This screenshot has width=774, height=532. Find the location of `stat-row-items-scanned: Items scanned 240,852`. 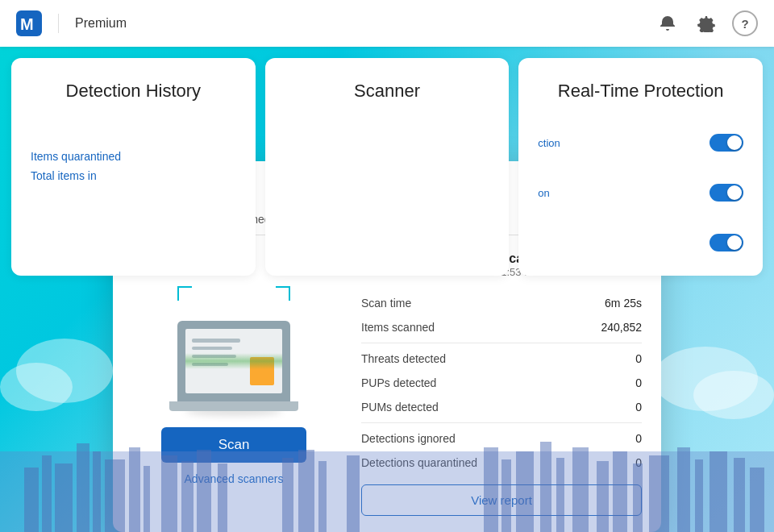

stat-row-items-scanned: Items scanned 240,852 is located at coordinates (501, 327).